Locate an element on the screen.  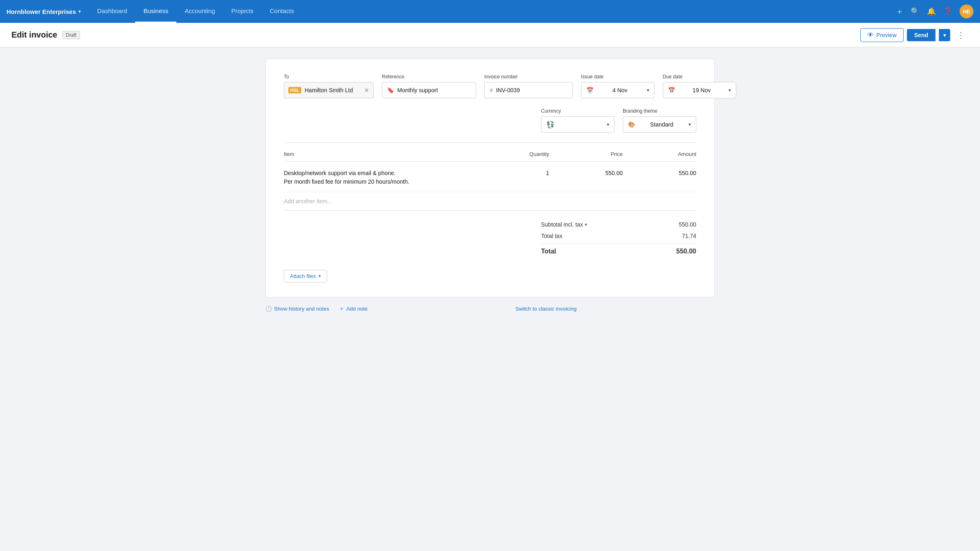
nav-business: Business is located at coordinates (156, 11).